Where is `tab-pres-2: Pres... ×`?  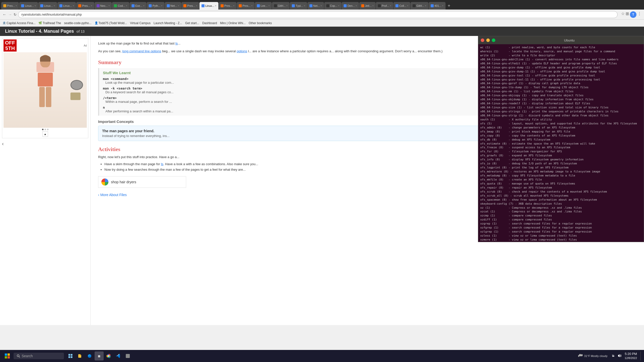 tab-pres-2: Pres... × is located at coordinates (190, 6).